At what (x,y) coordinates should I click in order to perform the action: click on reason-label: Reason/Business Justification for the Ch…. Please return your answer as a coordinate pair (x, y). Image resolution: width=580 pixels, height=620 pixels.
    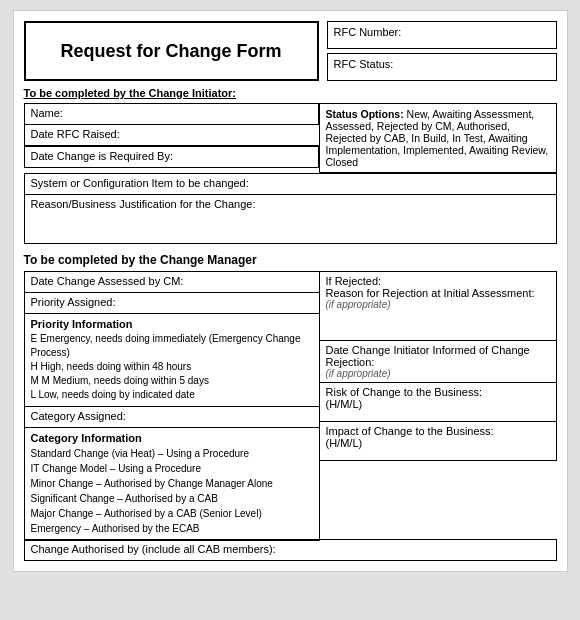
    Looking at the image, I should click on (144, 204).